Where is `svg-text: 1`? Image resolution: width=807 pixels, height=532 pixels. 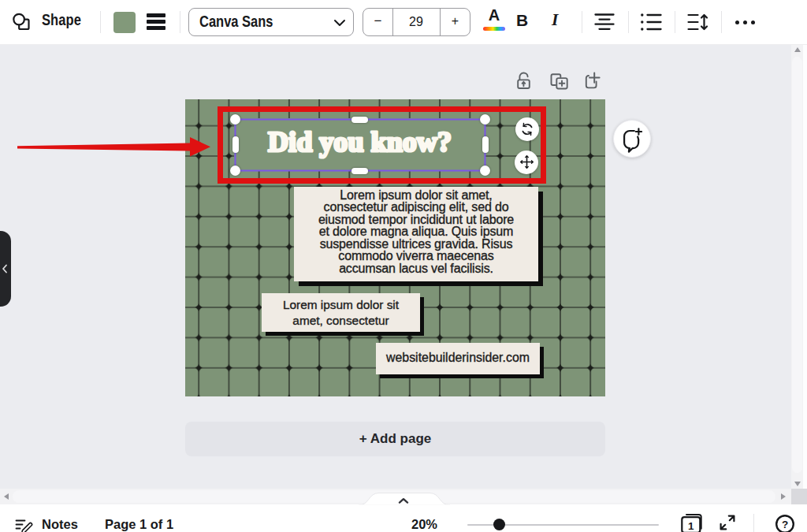
svg-text: 1 is located at coordinates (691, 526).